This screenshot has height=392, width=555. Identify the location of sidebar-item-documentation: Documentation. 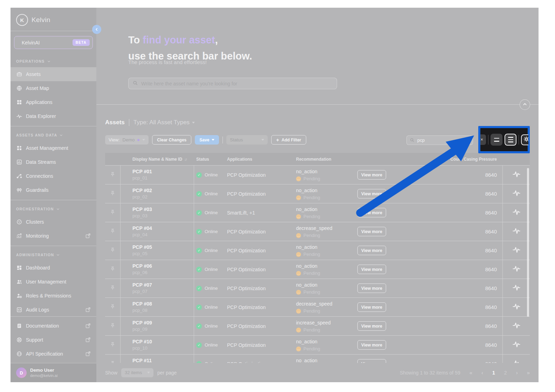
(53, 326).